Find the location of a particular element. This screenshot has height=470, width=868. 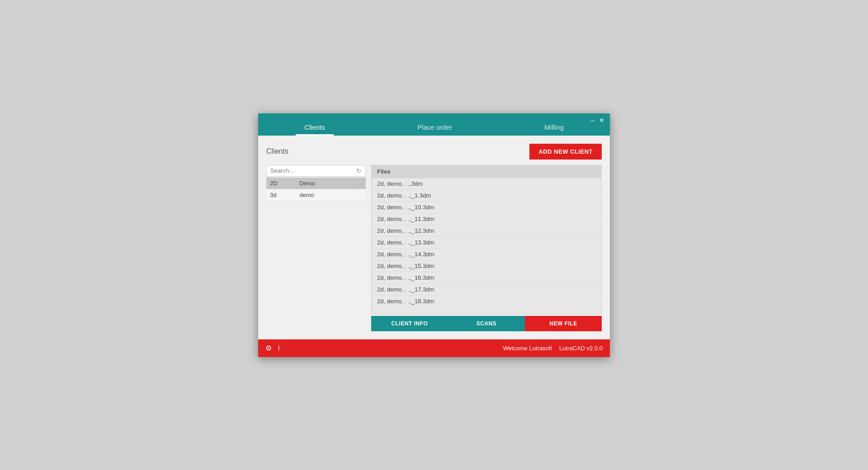

info-icon: i is located at coordinates (279, 348).